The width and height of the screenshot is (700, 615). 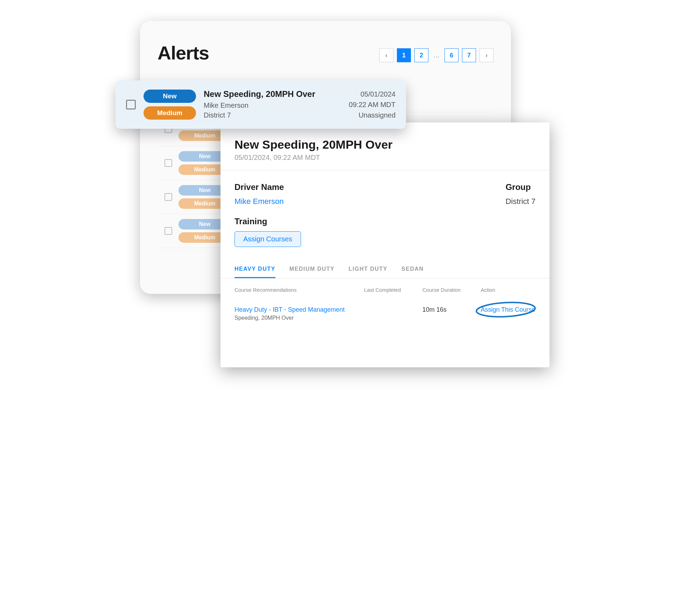 I want to click on course-row: Heavy Duty - IBT - Speed Management Spee…, so click(x=385, y=313).